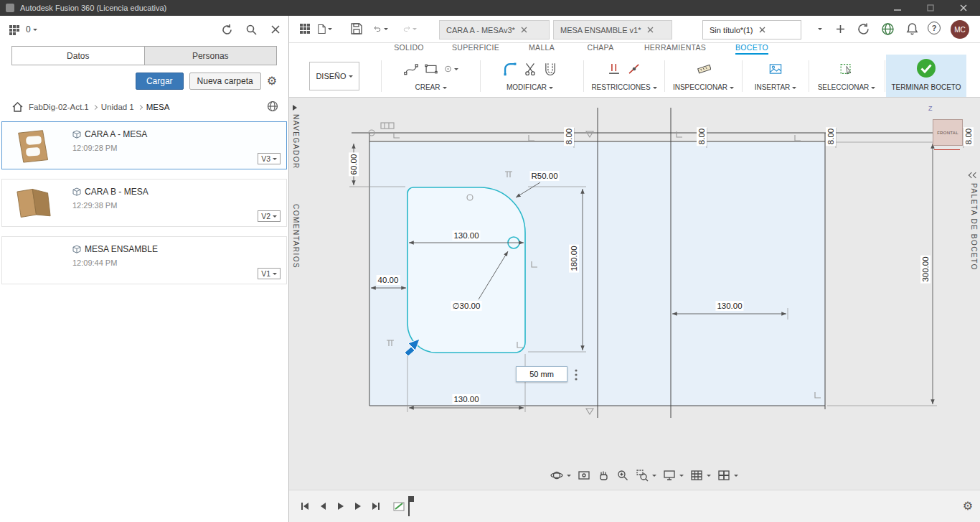 This screenshot has height=522, width=980. What do you see at coordinates (776, 88) in the screenshot?
I see `group-label-insertar: INSERTAR` at bounding box center [776, 88].